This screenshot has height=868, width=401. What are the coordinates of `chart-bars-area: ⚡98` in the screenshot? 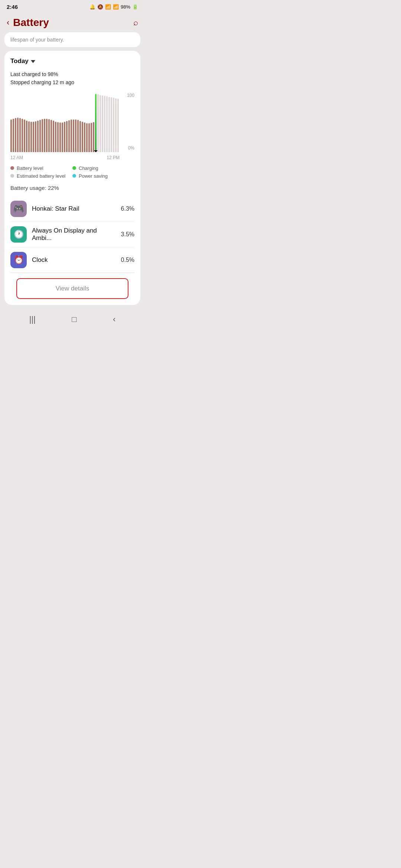 It's located at (65, 122).